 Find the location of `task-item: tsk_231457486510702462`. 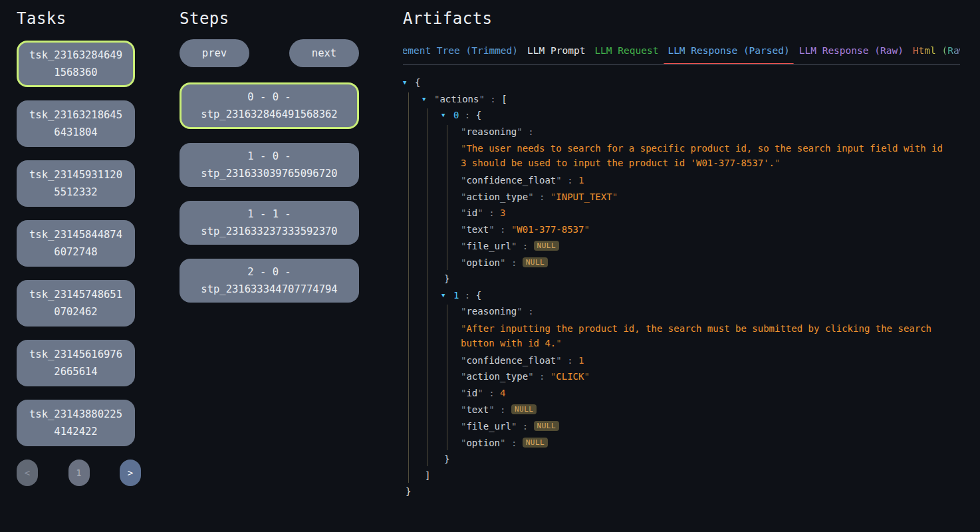

task-item: tsk_231457486510702462 is located at coordinates (76, 303).